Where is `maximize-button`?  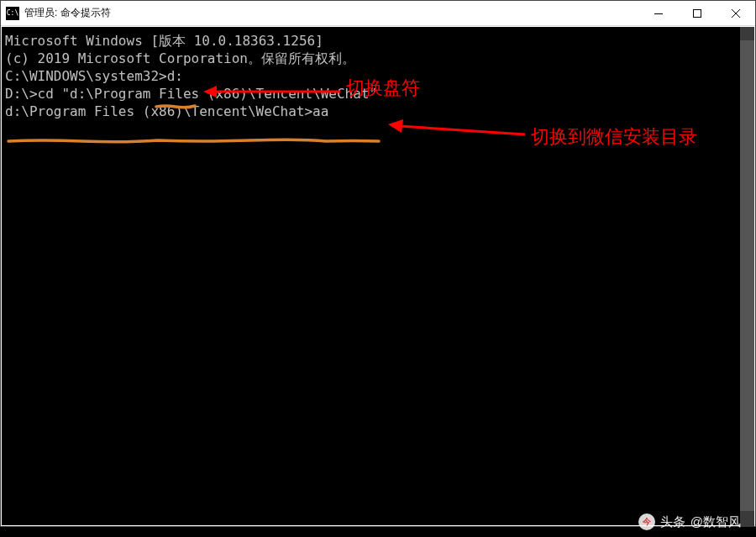
maximize-button is located at coordinates (697, 13).